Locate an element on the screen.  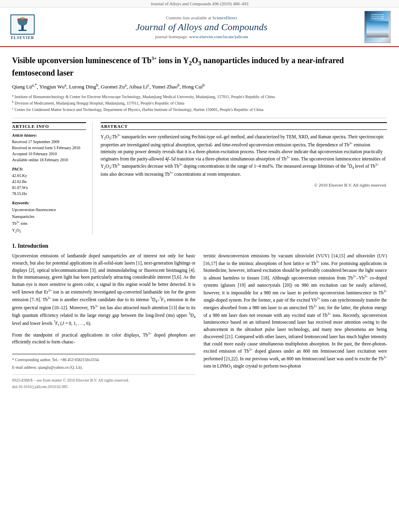
affiliation-b: b Division of Medicament, Mudanjiang Hon… is located at coordinates (200, 103).